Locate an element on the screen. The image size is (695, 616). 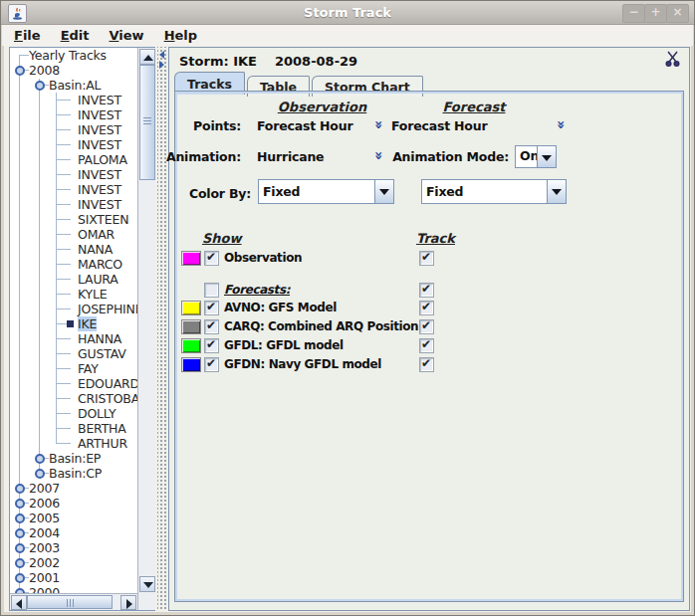
vertical-scroll-thumb is located at coordinates (147, 122).